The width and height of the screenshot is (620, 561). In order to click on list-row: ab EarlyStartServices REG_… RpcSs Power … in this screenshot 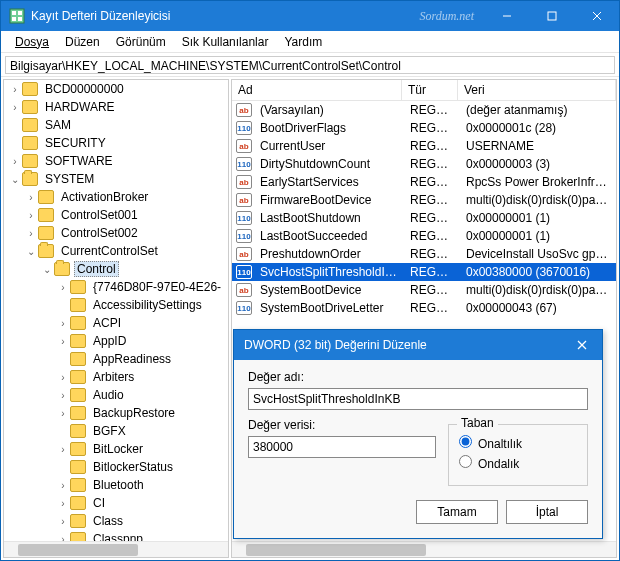, I will do `click(424, 182)`.